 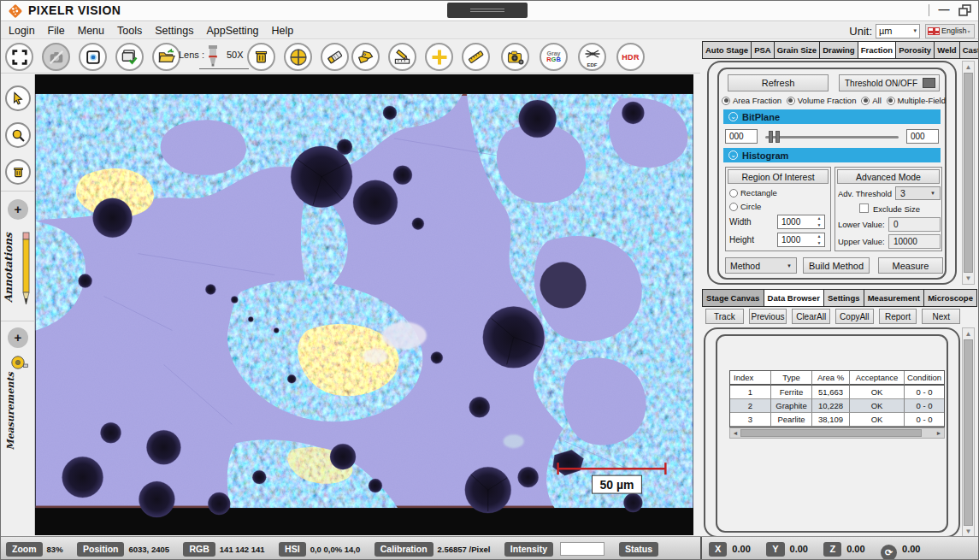 I want to click on data-browser-scrollbar: ▲ ▼, so click(x=968, y=433).